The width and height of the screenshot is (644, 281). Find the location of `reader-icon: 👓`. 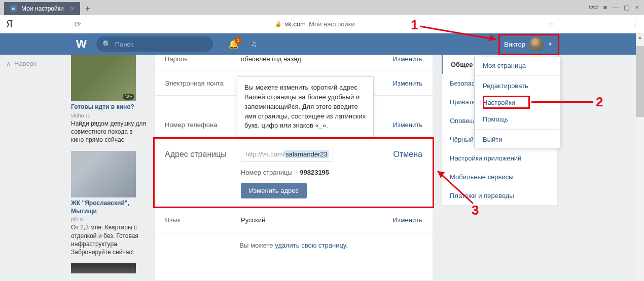

reader-icon: 👓 is located at coordinates (593, 7).